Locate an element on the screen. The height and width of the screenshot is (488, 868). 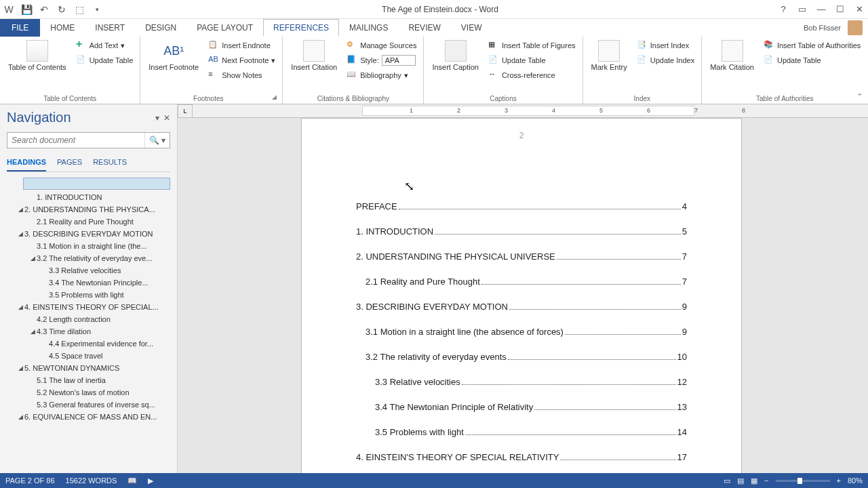
ruler-corner: L is located at coordinates (185, 111).